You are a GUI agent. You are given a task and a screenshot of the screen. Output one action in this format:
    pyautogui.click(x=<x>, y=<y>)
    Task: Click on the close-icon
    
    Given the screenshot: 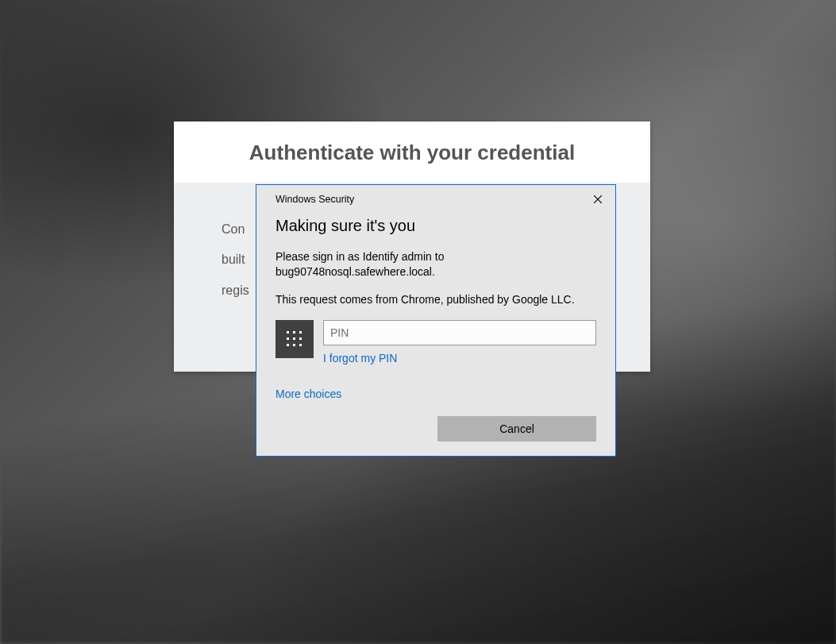 What is the action you would take?
    pyautogui.click(x=598, y=199)
    